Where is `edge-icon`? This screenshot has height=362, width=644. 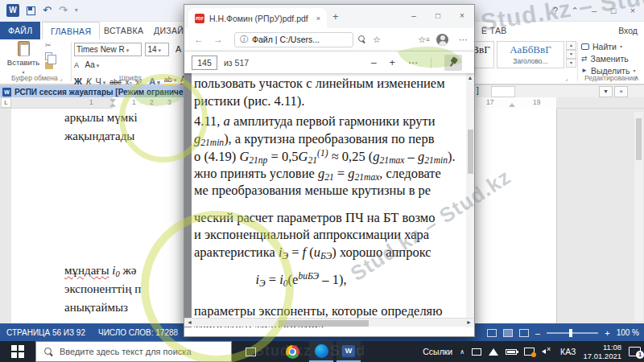 edge-icon is located at coordinates (322, 351).